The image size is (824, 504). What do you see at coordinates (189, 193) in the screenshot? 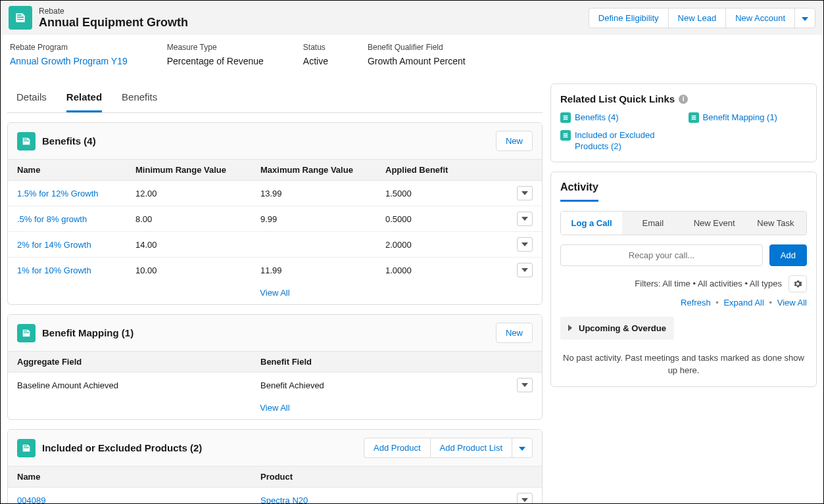
I see `cell-min: 12.00` at bounding box center [189, 193].